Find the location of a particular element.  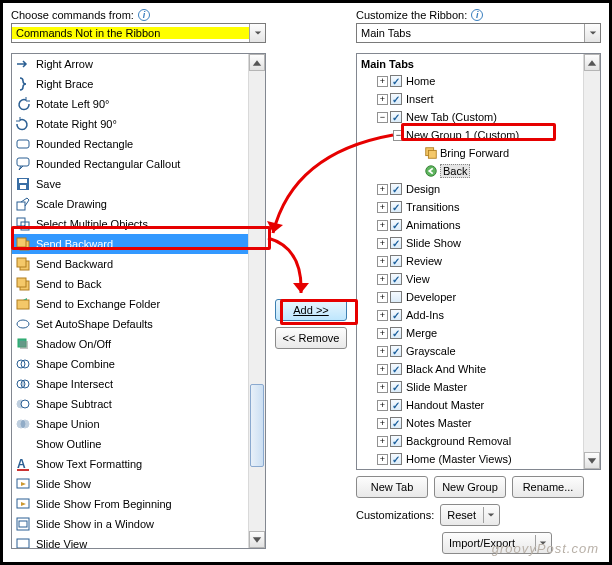

tree-item: +Background Removal is located at coordinates (470, 441).